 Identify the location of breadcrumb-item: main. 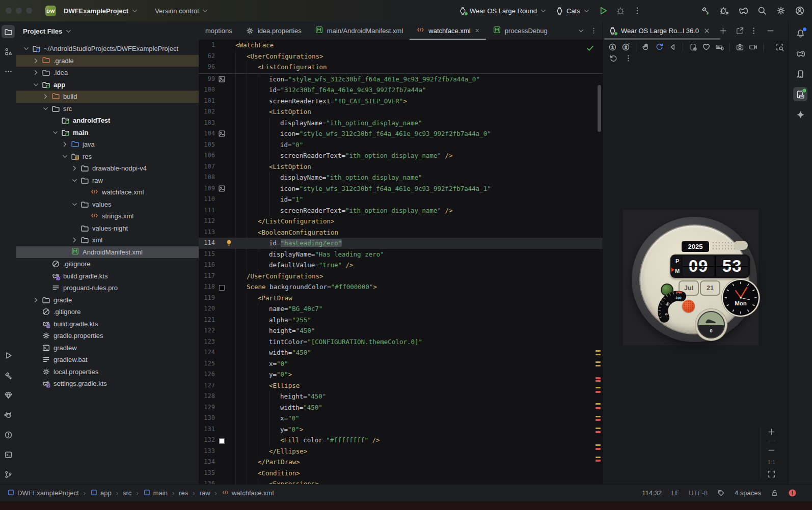
(155, 493).